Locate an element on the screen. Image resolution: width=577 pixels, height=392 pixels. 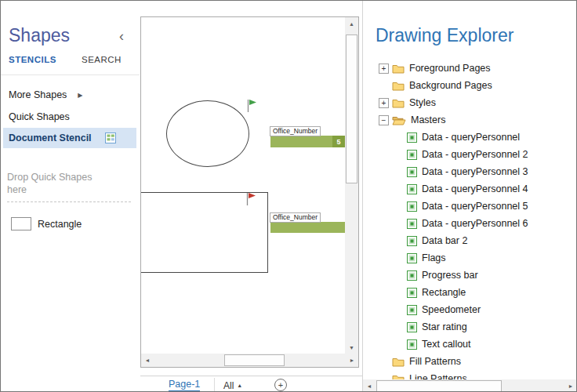
tree-item-label: Foreground Pages is located at coordinates (450, 68).